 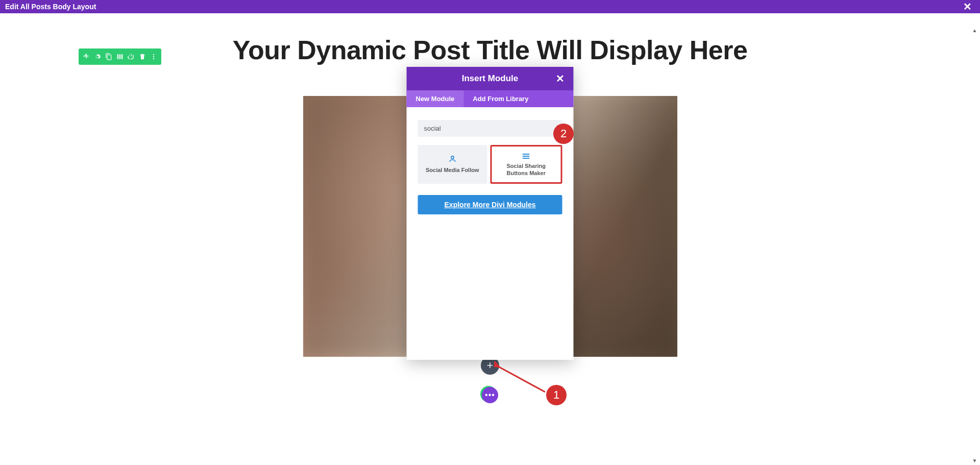 What do you see at coordinates (142, 57) in the screenshot?
I see `trash-icon` at bounding box center [142, 57].